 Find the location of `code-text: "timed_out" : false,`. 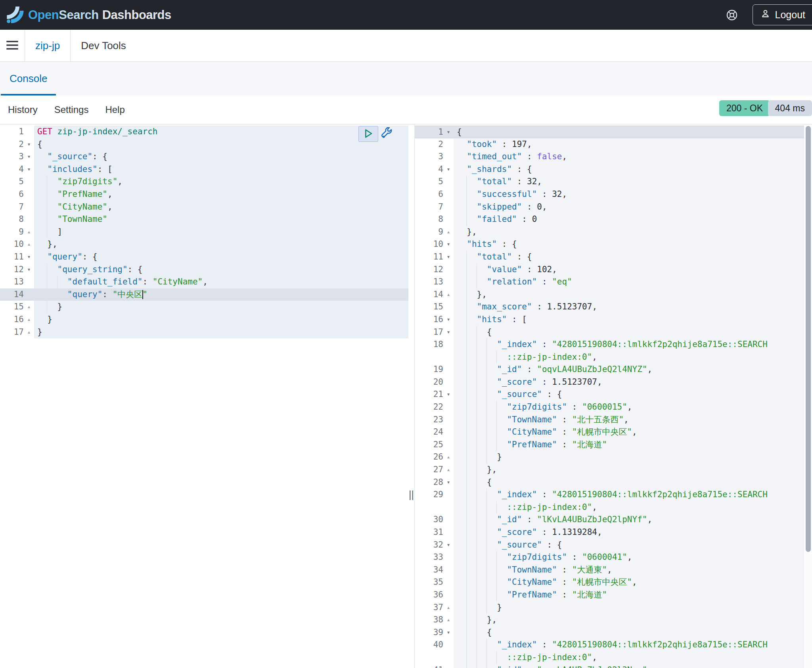

code-text: "timed_out" : false, is located at coordinates (633, 157).